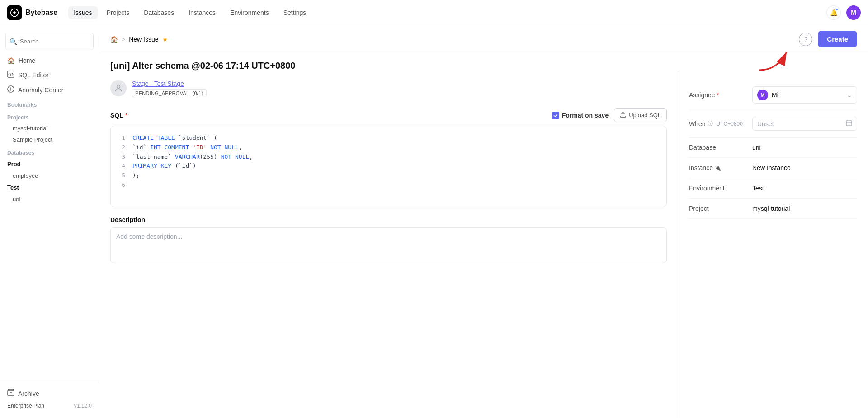 The height and width of the screenshot is (418, 868). Describe the element at coordinates (11, 61) in the screenshot. I see `home-icon: 🏠` at that location.